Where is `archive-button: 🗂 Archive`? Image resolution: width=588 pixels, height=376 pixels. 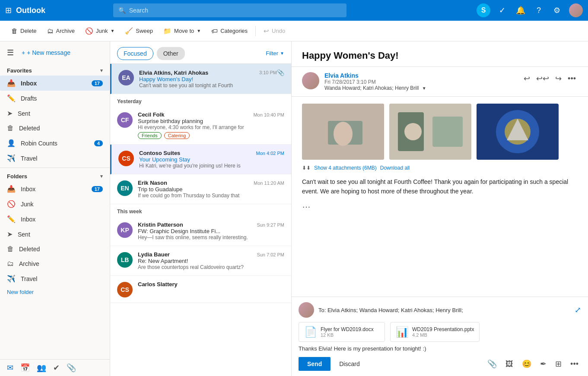
archive-button: 🗂 Archive is located at coordinates (61, 31).